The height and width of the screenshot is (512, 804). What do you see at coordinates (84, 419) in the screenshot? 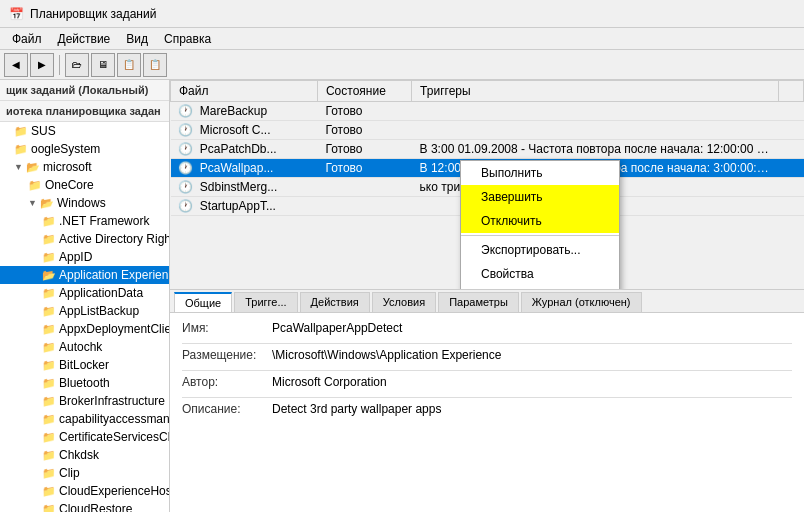
I see `sidebar-item-capabilityaccessmanager: 📁 capabilityaccessmanager` at bounding box center [84, 419].